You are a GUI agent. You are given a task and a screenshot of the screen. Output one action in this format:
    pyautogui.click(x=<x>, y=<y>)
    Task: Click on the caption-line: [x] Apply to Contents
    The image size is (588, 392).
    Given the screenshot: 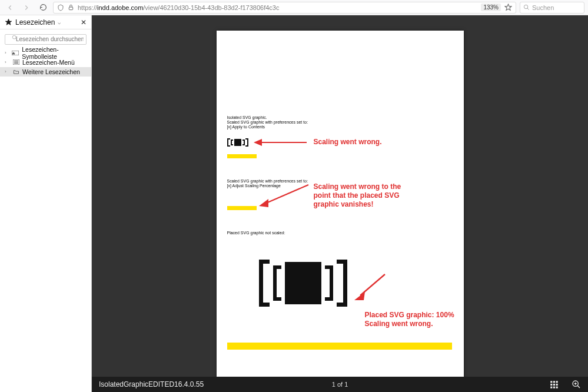 What is the action you would take?
    pyautogui.click(x=246, y=127)
    